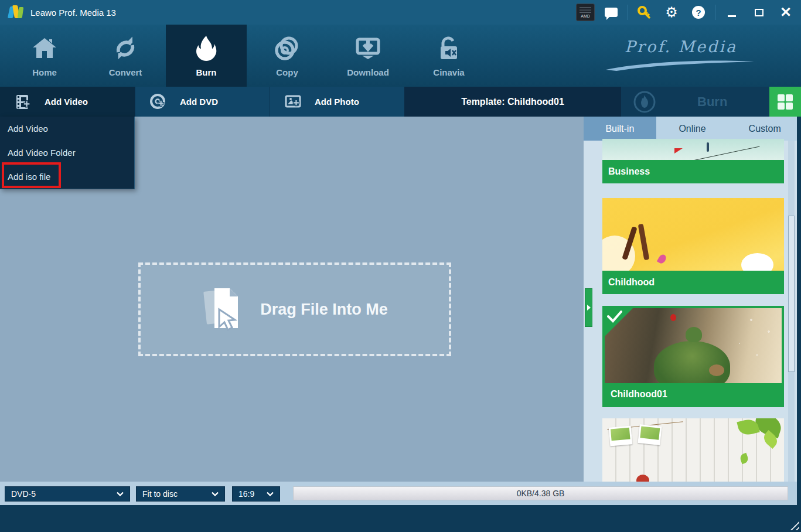 This screenshot has width=801, height=532. I want to click on disc-capacity-bar: 0KB/4.38 GB, so click(540, 493).